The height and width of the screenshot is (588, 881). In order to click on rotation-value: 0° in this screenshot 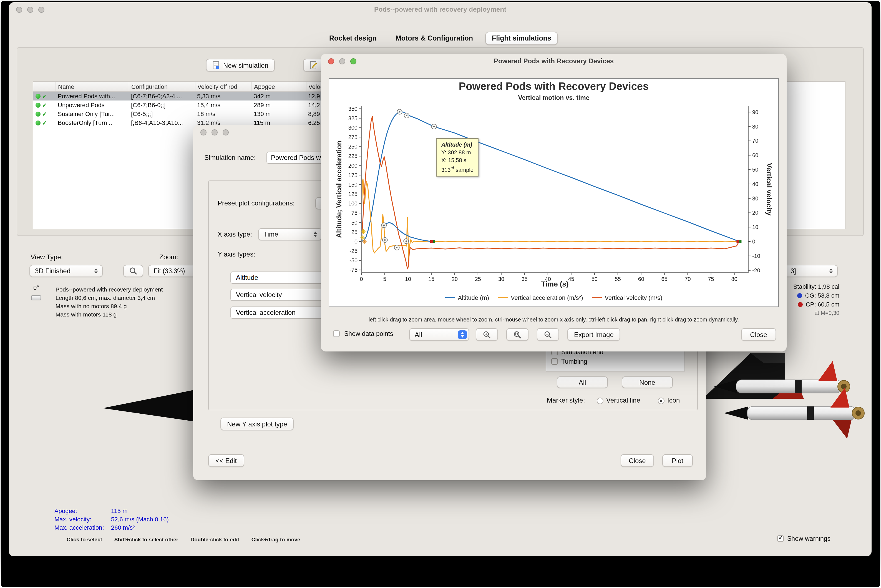, I will do `click(36, 288)`.